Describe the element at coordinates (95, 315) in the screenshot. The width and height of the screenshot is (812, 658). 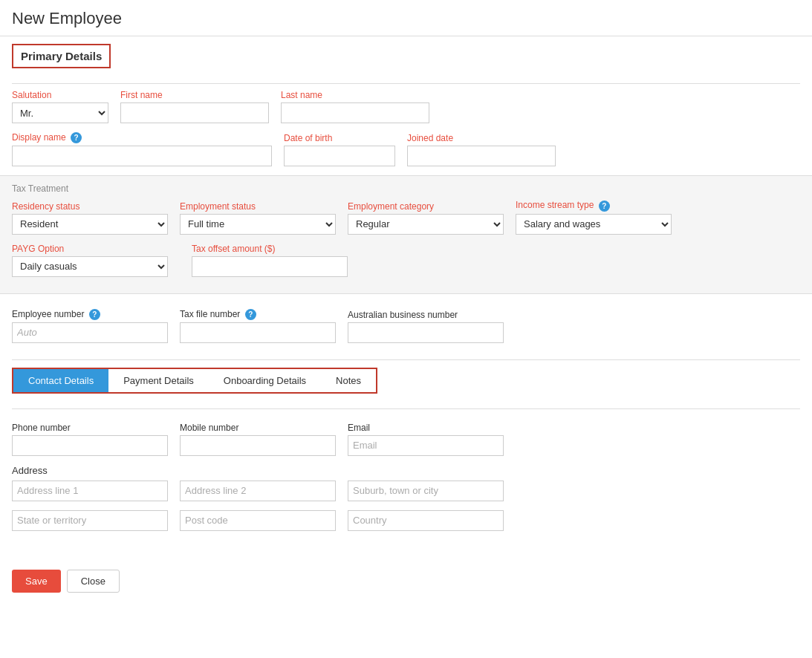
I see `employee-number-help-icon: ?` at that location.